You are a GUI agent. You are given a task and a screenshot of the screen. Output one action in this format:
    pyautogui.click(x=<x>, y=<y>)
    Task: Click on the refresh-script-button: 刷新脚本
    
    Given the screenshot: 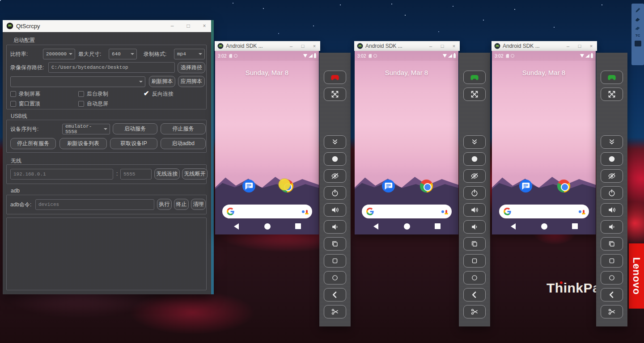 What is the action you would take?
    pyautogui.click(x=162, y=81)
    